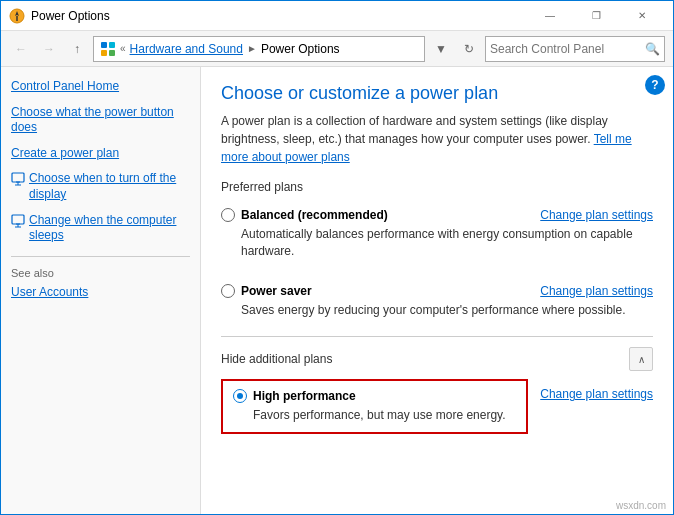 The image size is (674, 515). Describe the element at coordinates (441, 49) in the screenshot. I see `dropdown-button: ▼` at that location.